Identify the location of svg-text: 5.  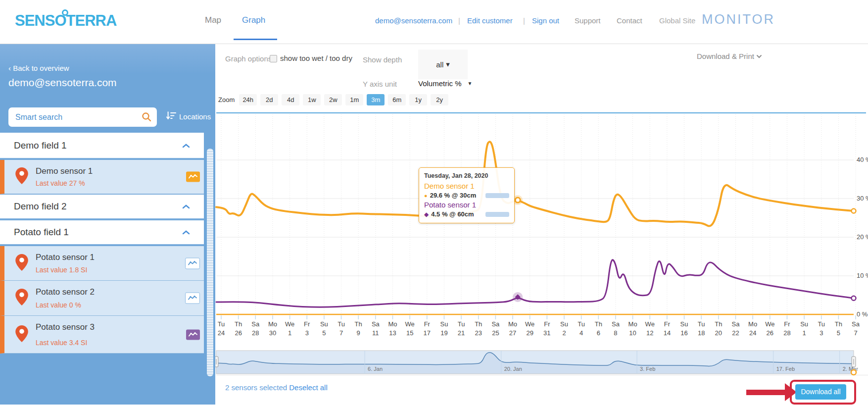
(324, 333).